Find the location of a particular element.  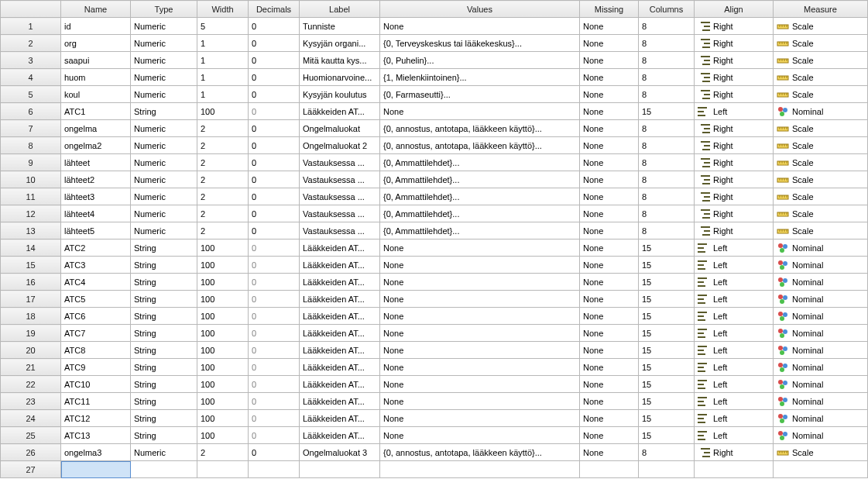

cell-label: Kysyjän organi... is located at coordinates (340, 43).